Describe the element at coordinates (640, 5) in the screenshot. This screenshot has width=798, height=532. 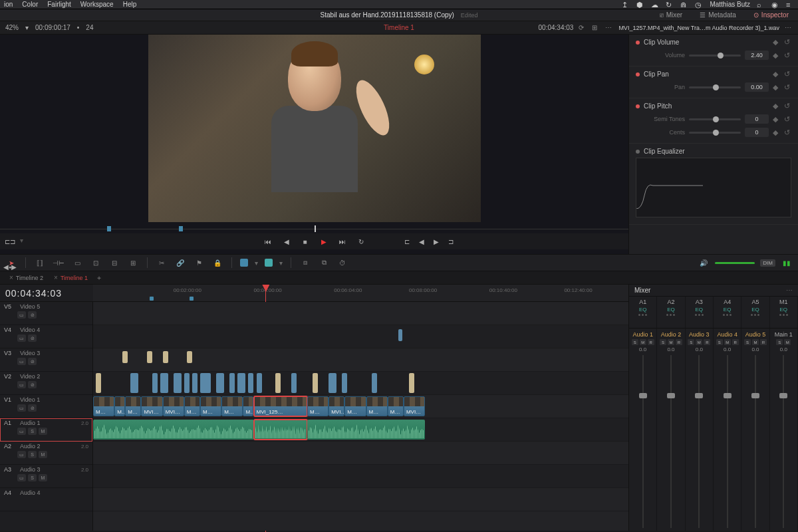
I see `dropbox-icon: ⬢` at that location.